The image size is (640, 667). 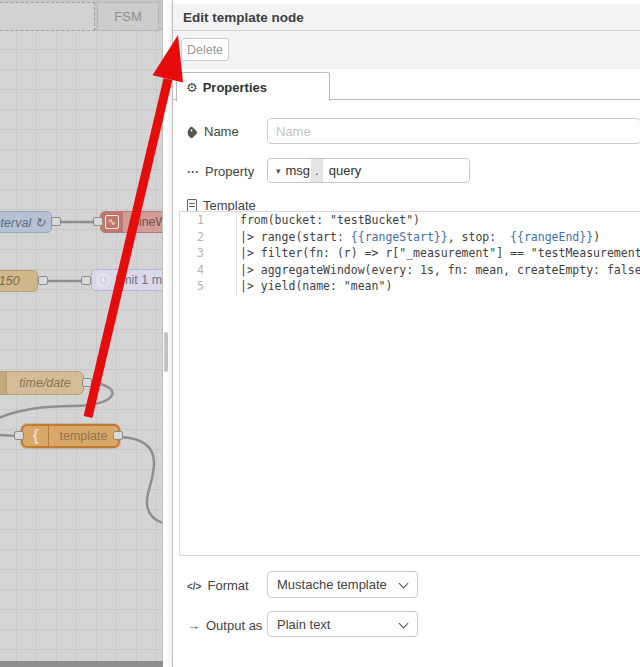 What do you see at coordinates (19, 436) in the screenshot?
I see `port-template-in` at bounding box center [19, 436].